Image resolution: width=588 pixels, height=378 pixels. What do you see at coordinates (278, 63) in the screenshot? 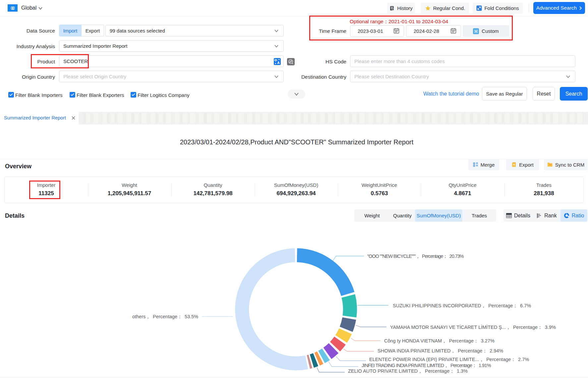
I see `svg-text: A` at bounding box center [278, 63].